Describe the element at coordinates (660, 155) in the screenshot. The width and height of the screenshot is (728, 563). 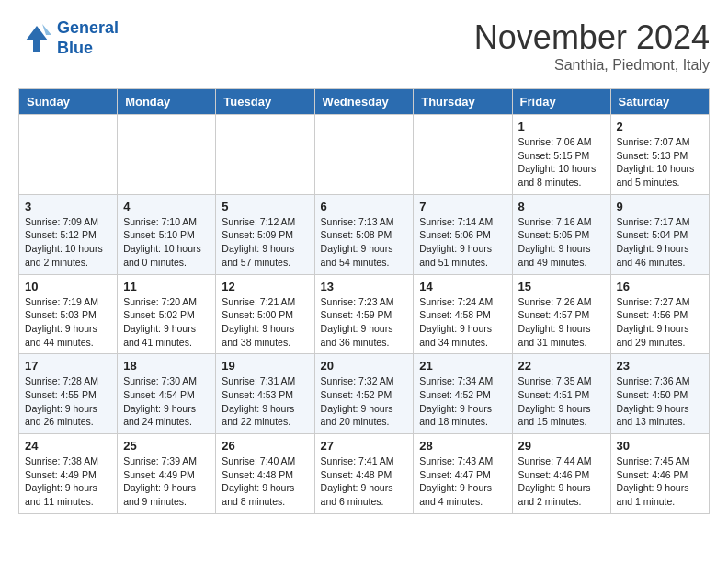
I see `calendar-cell: 2Sunrise: 7:07 AMSunset: 5:13 PMDaylight…` at that location.